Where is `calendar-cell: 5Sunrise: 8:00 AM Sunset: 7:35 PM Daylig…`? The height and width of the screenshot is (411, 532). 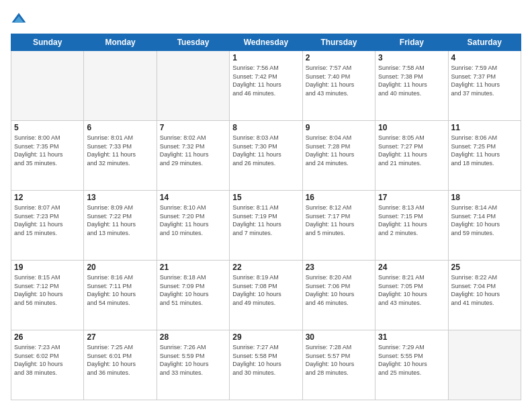
calendar-cell: 5Sunrise: 8:00 AM Sunset: 7:35 PM Daylig… is located at coordinates (48, 156).